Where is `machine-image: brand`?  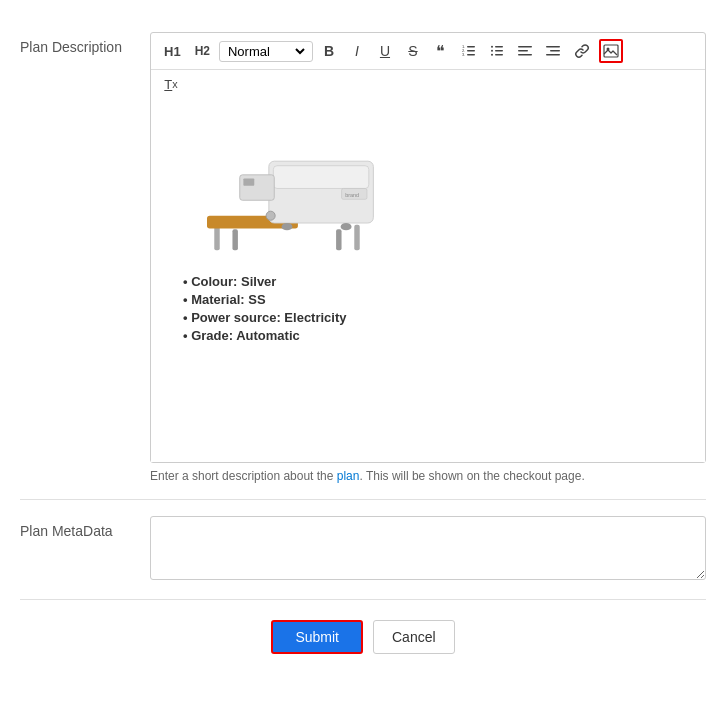
machine-image: brand is located at coordinates (428, 193).